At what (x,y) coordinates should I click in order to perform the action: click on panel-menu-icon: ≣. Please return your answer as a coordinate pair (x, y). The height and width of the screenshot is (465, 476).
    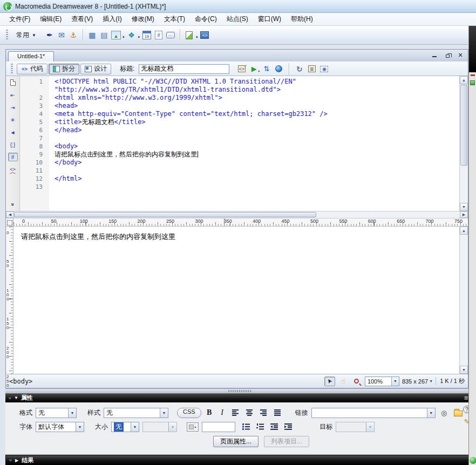
    Looking at the image, I should click on (466, 398).